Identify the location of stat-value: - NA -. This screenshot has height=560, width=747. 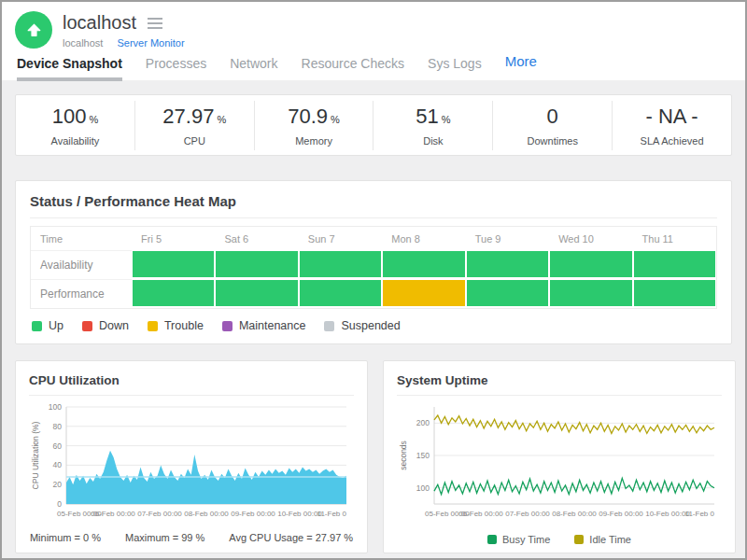
(671, 116).